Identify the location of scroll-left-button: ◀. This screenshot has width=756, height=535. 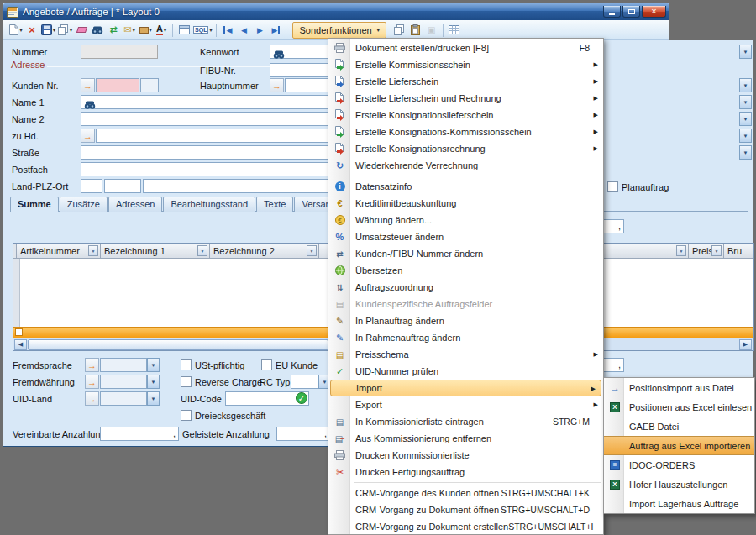
(20, 344).